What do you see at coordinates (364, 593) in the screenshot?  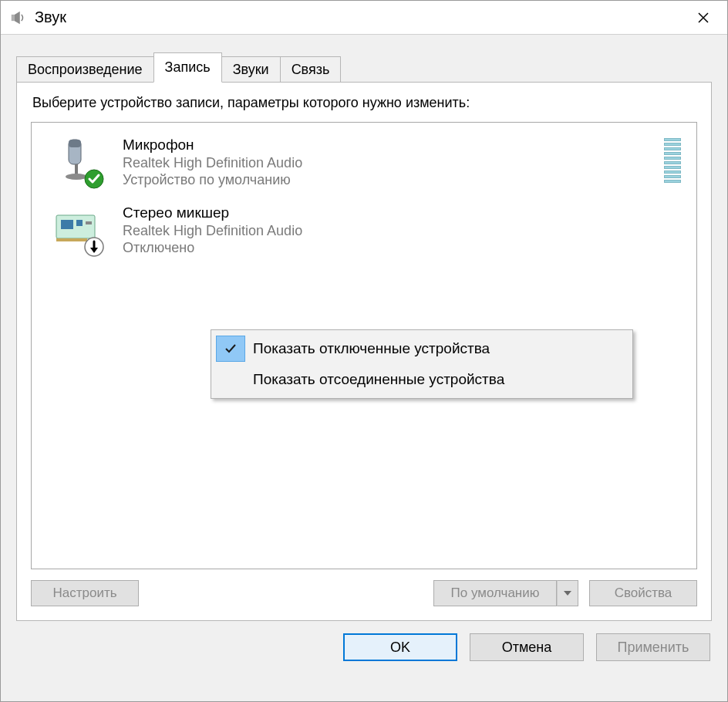 I see `panel-buttons: Настроить По умолчанию Свойства` at bounding box center [364, 593].